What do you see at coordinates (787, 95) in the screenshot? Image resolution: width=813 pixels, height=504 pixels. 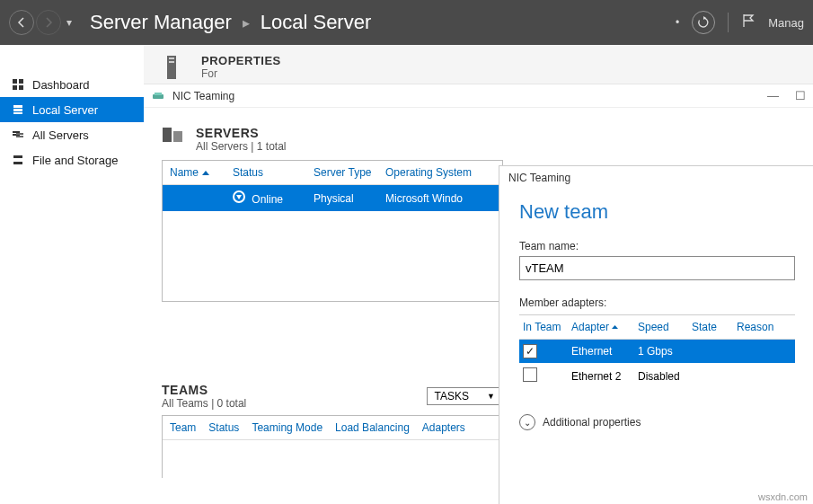 I see `window-controls: — ☐` at bounding box center [787, 95].